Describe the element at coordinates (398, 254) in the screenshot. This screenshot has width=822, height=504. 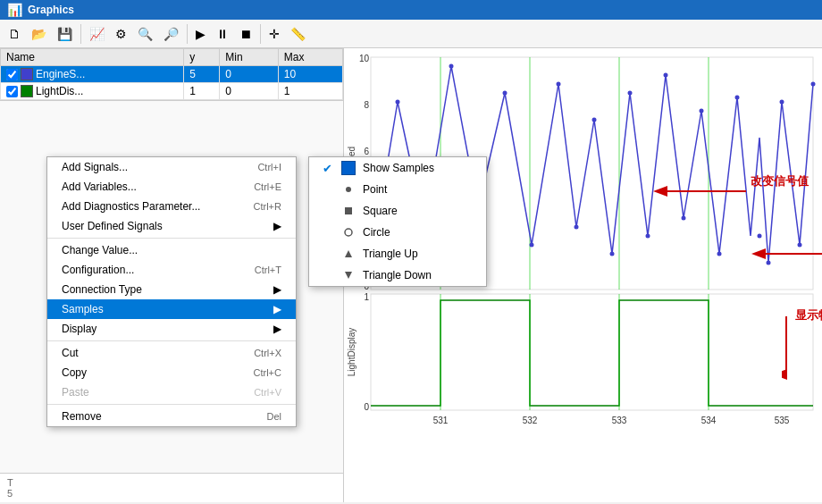
I see `submenu-triangle-up: Triangle Up` at that location.